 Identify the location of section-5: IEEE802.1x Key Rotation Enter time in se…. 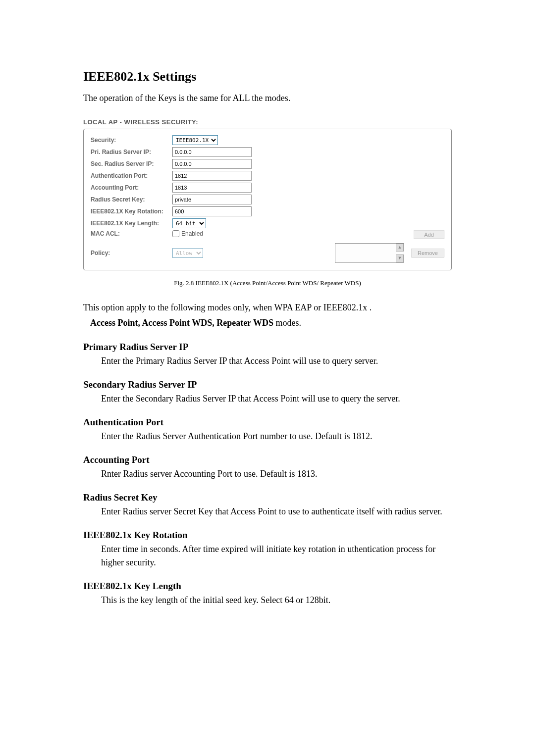
(268, 549).